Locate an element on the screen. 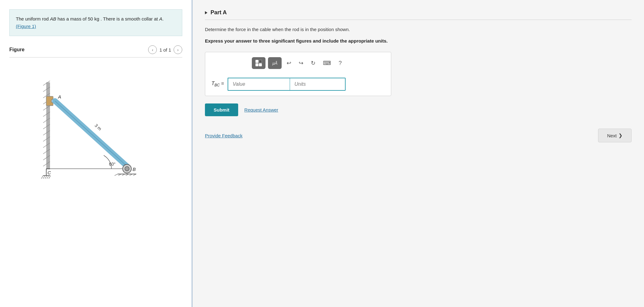 This screenshot has height=307, width=644. input-row: TBC = is located at coordinates (298, 84).